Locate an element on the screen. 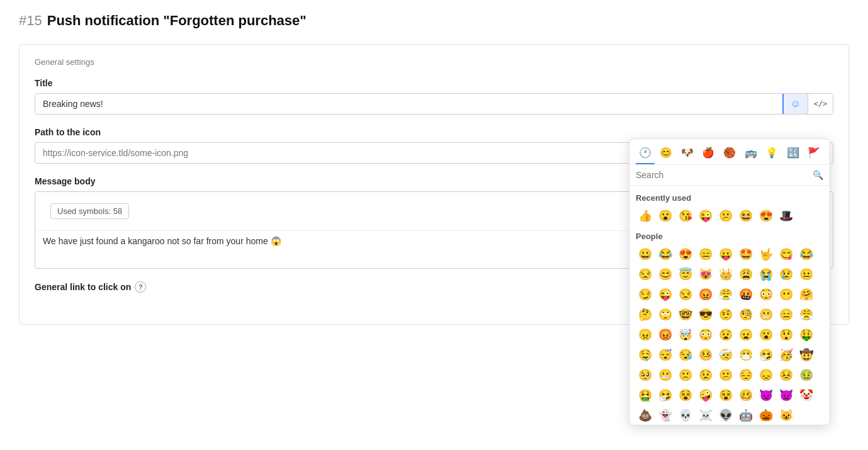 This screenshot has height=450, width=868. emoji-item: 😳 is located at coordinates (706, 335).